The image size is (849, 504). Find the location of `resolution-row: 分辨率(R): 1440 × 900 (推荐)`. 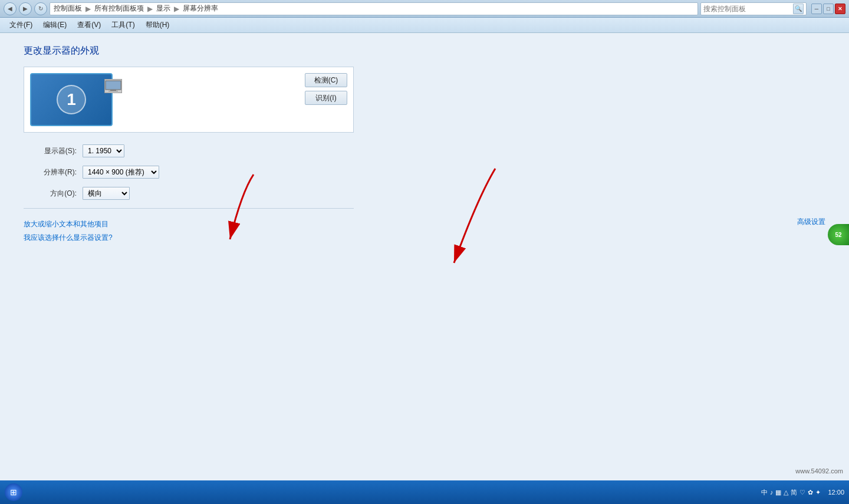

resolution-row: 分辨率(R): 1440 × 900 (推荐) is located at coordinates (424, 172).